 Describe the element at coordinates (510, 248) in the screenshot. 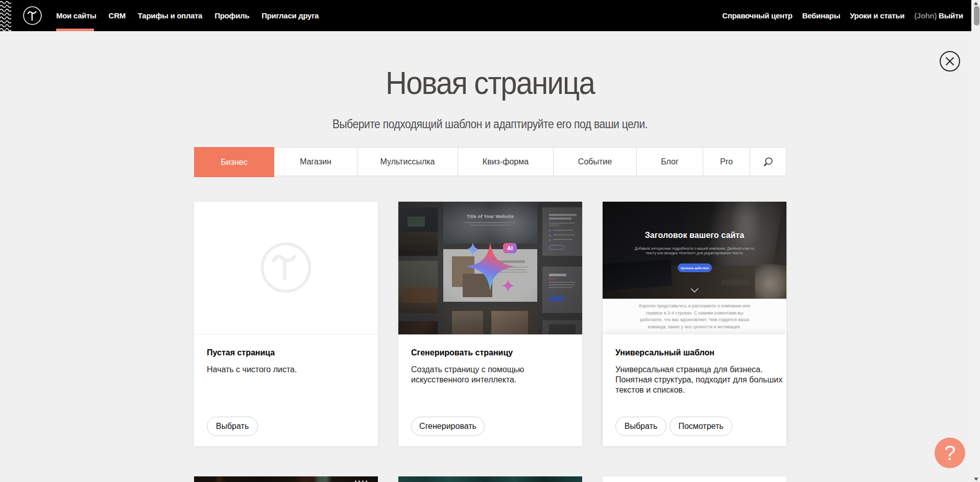

I see `svg-text: AI` at that location.